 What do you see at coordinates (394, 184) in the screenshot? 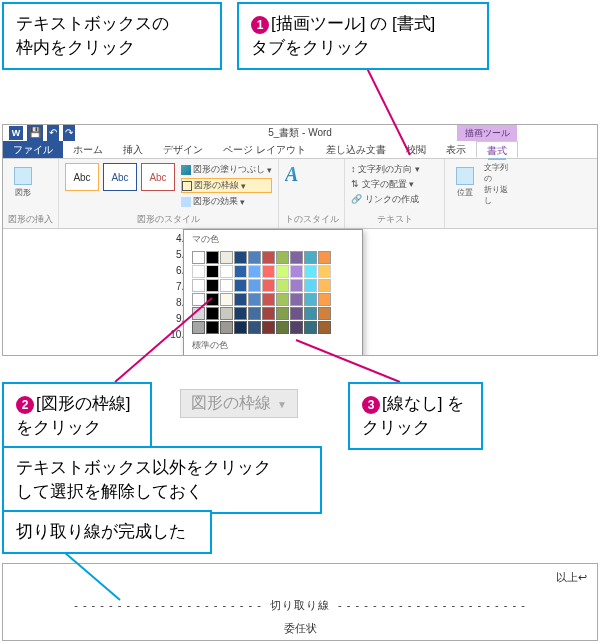
I see `align-text-button: ⇅ 文字の配置 ▾` at bounding box center [394, 184].